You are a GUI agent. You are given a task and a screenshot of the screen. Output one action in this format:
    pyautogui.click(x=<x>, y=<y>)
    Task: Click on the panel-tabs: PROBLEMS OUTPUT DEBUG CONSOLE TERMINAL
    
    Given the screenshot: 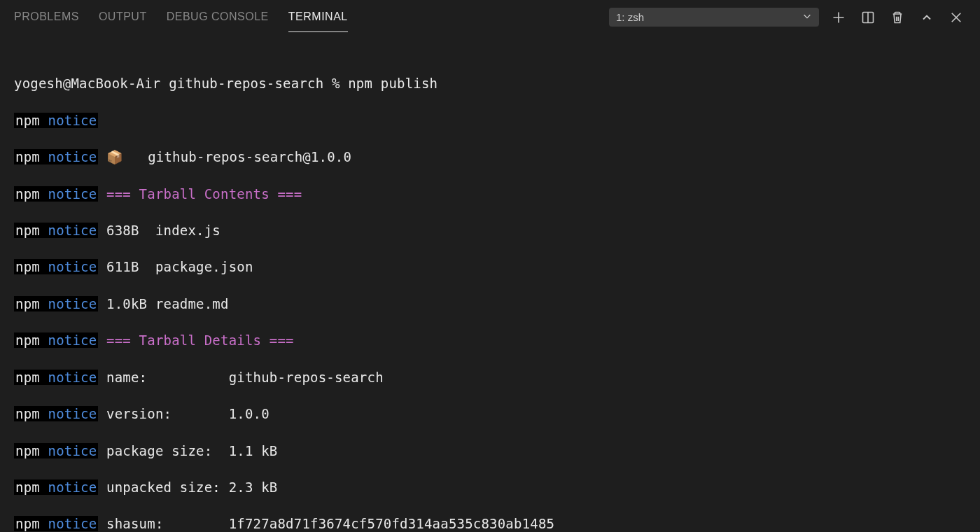 What is the action you would take?
    pyautogui.click(x=312, y=17)
    